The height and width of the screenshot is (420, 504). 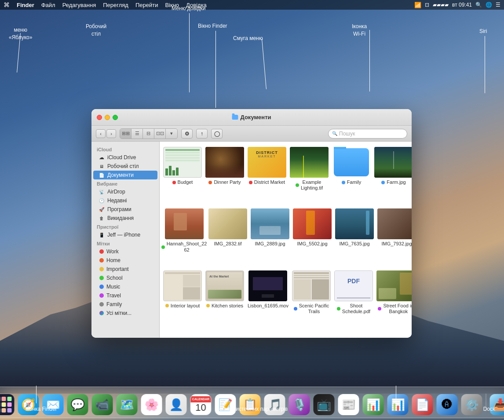 I want to click on file-farm: Farm.jpg, so click(x=393, y=169).